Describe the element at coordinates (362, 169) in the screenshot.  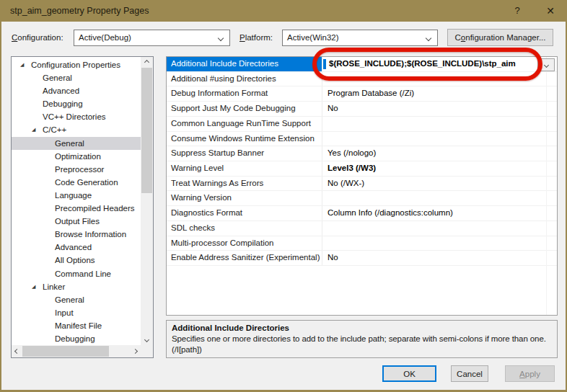
I see `property-row-warning-level: Warning LevelLevel3 (/W3)` at that location.